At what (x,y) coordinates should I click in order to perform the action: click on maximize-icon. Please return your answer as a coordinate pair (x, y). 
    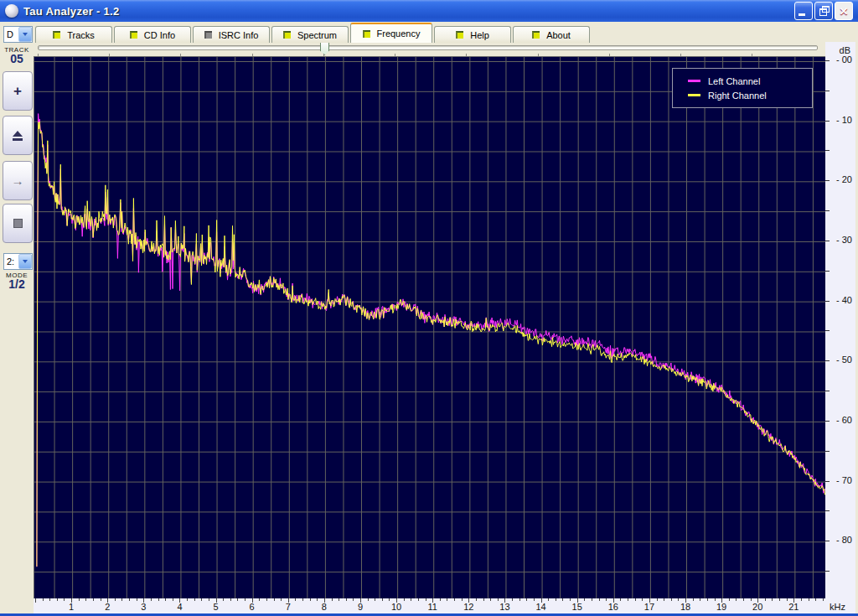
    Looking at the image, I should click on (823, 12).